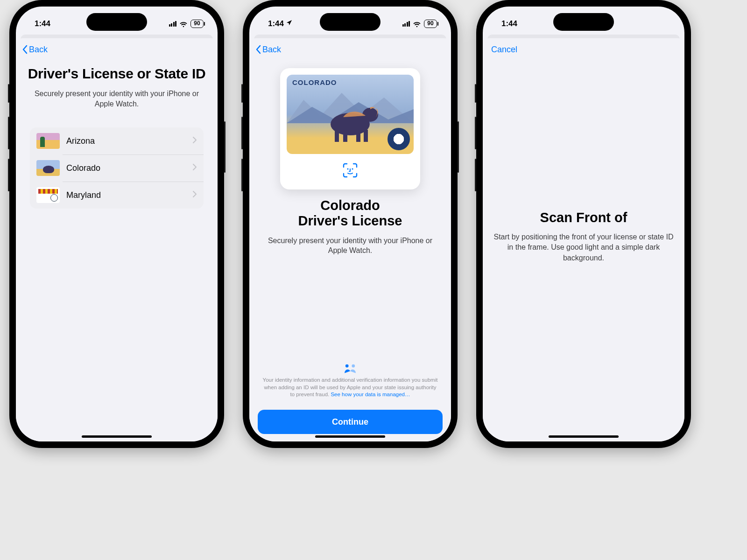  Describe the element at coordinates (350, 214) in the screenshot. I see `page-title: Colorado Driver's License` at that location.